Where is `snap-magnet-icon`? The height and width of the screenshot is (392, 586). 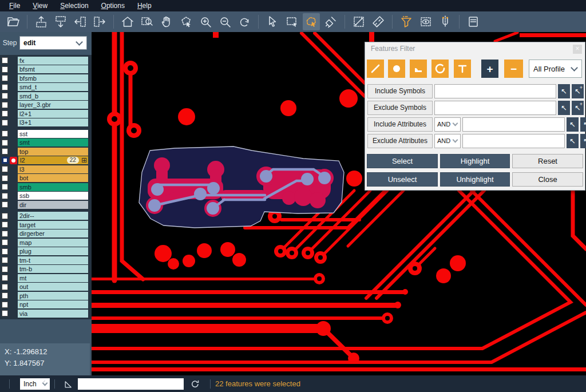
snap-magnet-icon is located at coordinates (445, 22).